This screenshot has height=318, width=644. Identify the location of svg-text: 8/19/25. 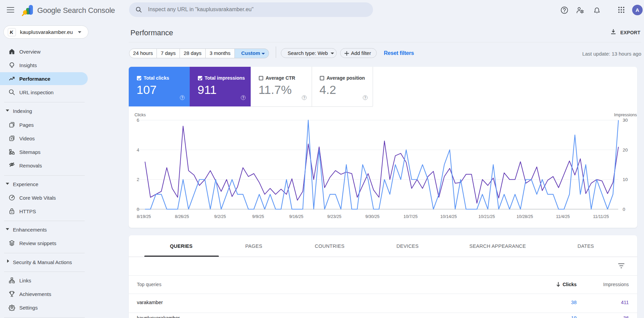
(144, 217).